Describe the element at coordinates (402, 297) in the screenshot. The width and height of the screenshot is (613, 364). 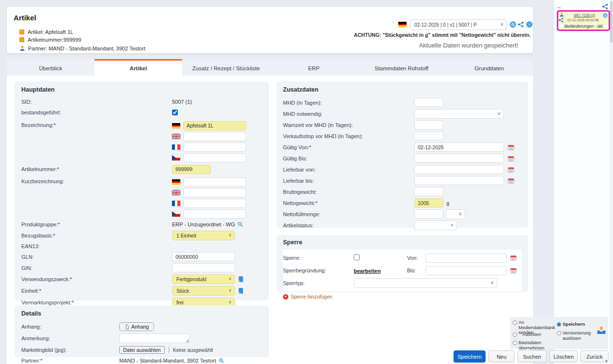
I see `sperre-hinzufuegen: + Sperre hinzufügen` at that location.